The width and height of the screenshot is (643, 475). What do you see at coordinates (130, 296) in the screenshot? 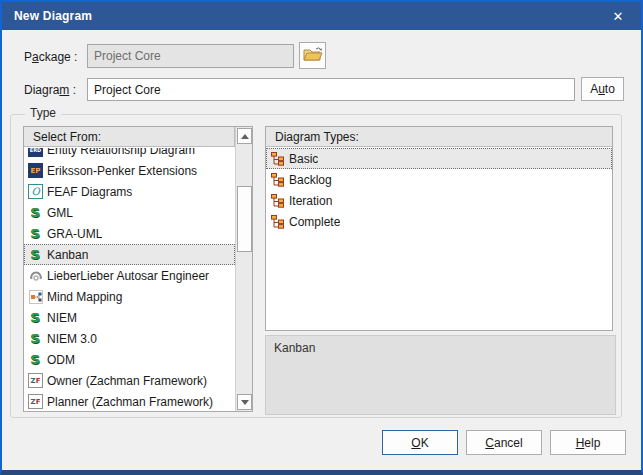
I see `list-item-mind-mapping: Mind Mapping` at bounding box center [130, 296].